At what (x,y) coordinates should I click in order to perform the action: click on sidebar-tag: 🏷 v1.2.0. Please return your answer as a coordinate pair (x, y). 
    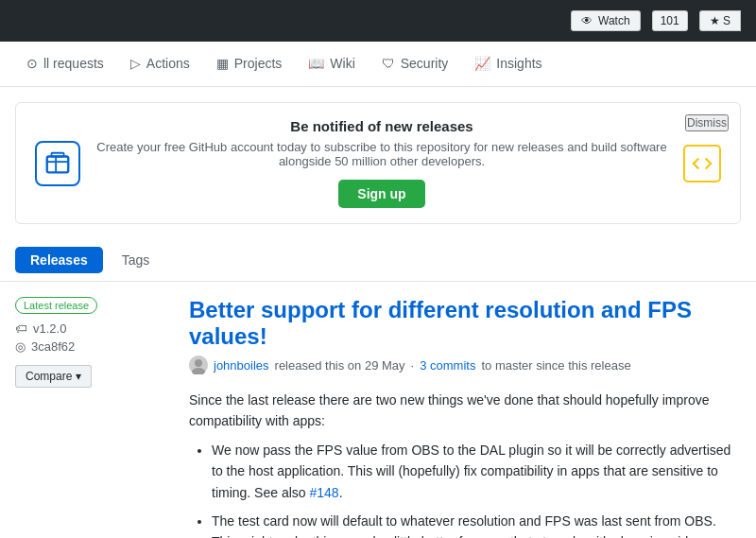
    Looking at the image, I should click on (91, 329).